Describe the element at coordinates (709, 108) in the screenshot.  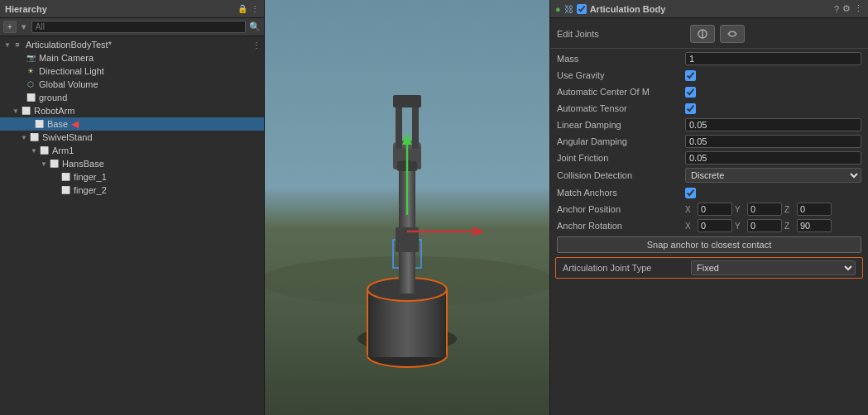
I see `auto-tensor-row: Automatic Tensor` at that location.